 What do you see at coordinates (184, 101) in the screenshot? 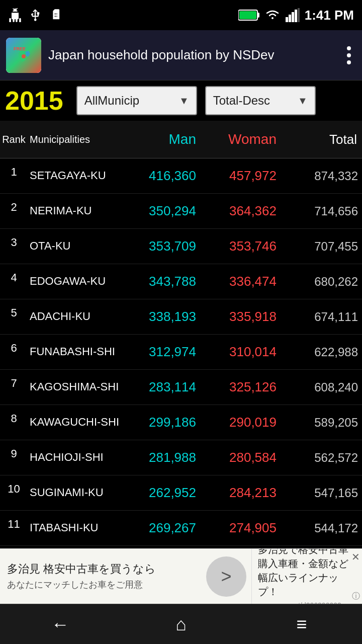
I see `dropdown1-arrow: ▼` at bounding box center [184, 101].